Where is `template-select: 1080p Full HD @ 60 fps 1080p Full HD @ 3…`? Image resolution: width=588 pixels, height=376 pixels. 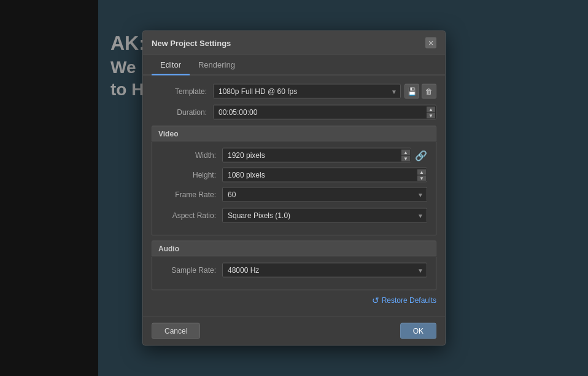 template-select: 1080p Full HD @ 60 fps 1080p Full HD @ 3… is located at coordinates (307, 92).